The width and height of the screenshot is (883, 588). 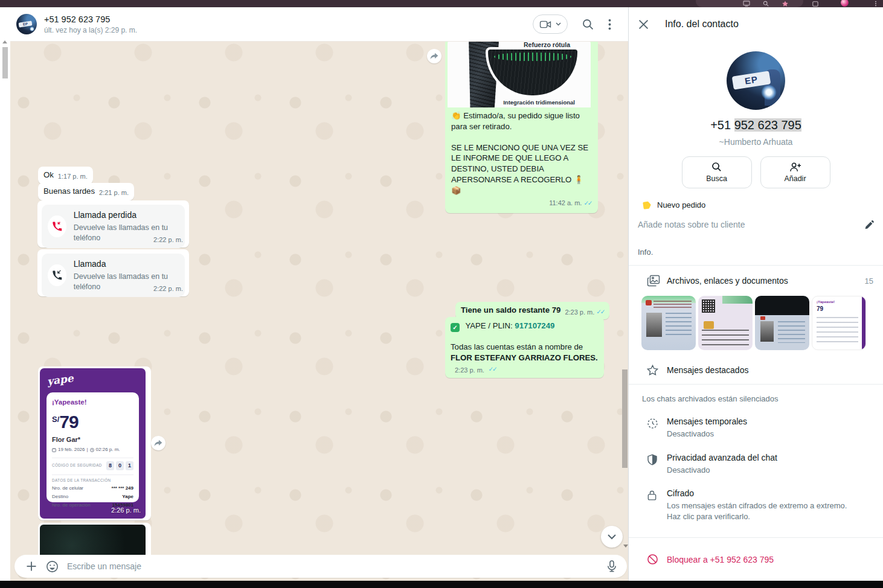 What do you see at coordinates (839, 323) in the screenshot?
I see `media-thumb-yape-receipt: ¡Yapeaste! 79` at bounding box center [839, 323].